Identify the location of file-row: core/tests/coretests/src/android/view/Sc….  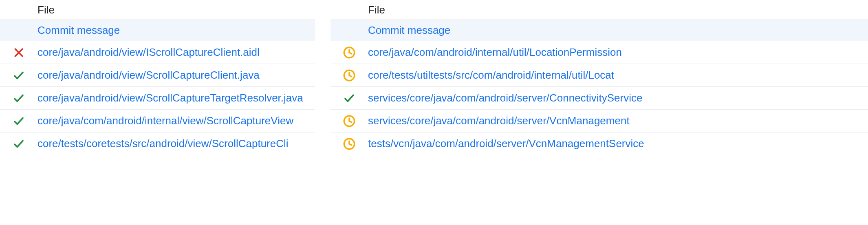
(157, 144).